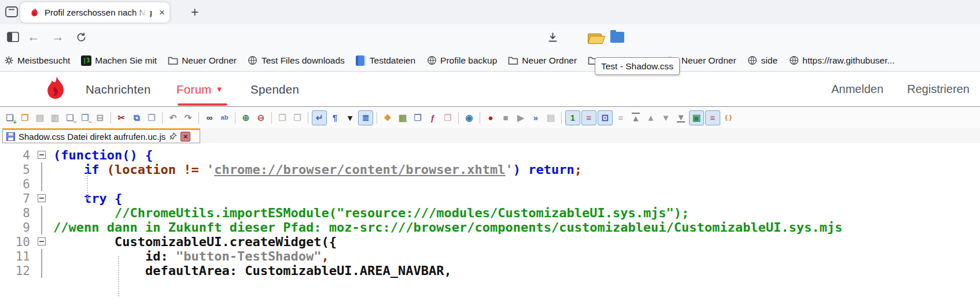 The height and width of the screenshot is (301, 980). I want to click on bookmark-item: Test Files downloads, so click(296, 61).